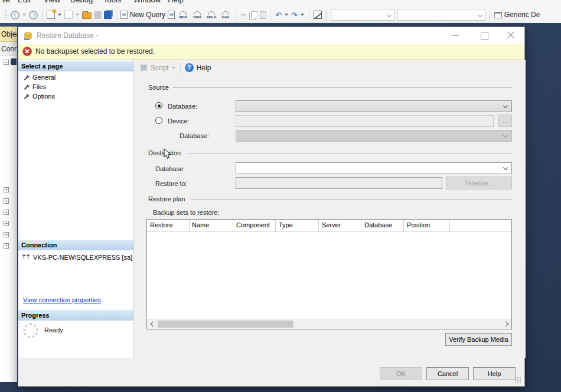 This screenshot has width=561, height=392. Describe the element at coordinates (478, 339) in the screenshot. I see `verify-backup-media-button: Verify Backup Media` at that location.